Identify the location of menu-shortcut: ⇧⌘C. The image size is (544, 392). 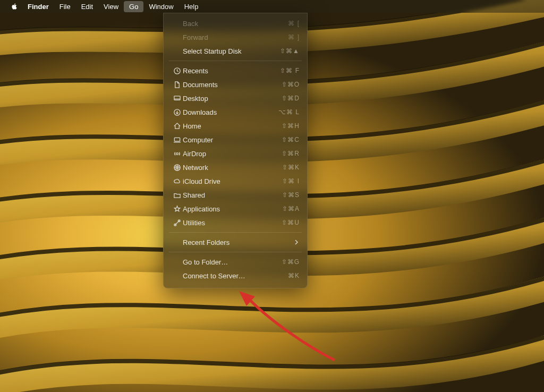
(291, 140).